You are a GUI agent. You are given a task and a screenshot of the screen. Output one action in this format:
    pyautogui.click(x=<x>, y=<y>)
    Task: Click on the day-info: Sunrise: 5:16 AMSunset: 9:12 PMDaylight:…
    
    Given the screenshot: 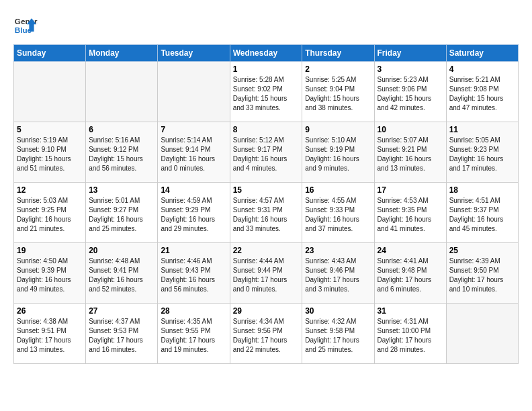 What is the action you would take?
    pyautogui.click(x=122, y=154)
    